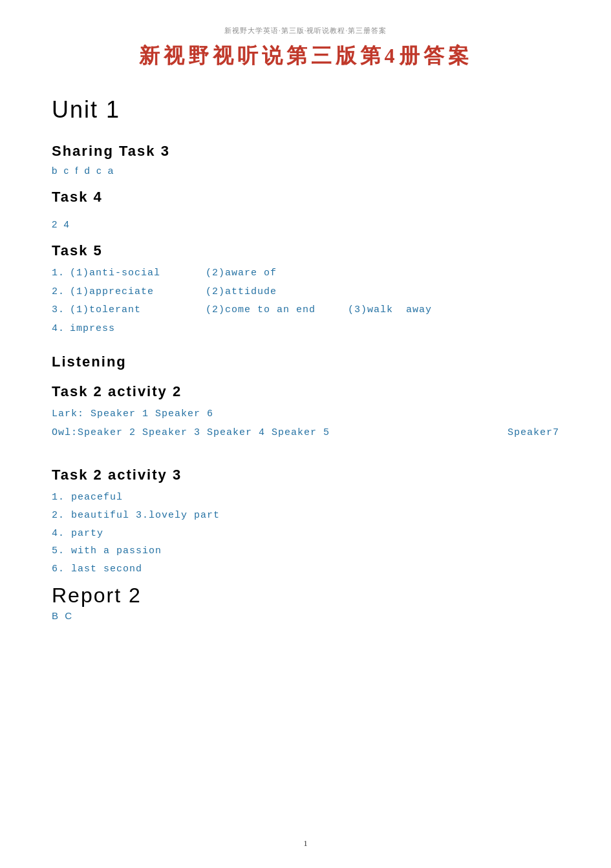 This screenshot has height=868, width=611. Describe the element at coordinates (305, 544) in the screenshot. I see `task2-activity3-section: Task 2 activity 3 1. peaceful 2. beautif…` at that location.